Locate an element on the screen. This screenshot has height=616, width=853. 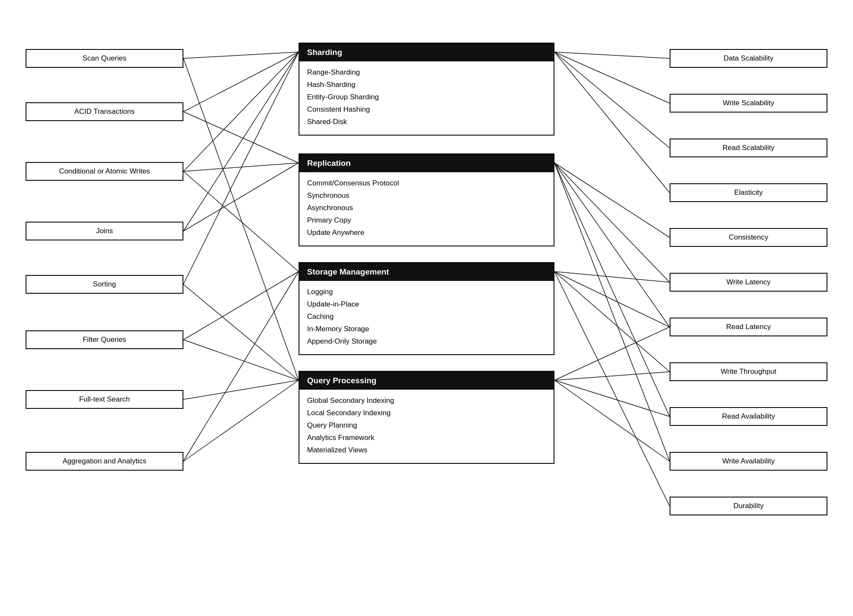
technique-item: Append-Only Storage is located at coordinates (426, 342).